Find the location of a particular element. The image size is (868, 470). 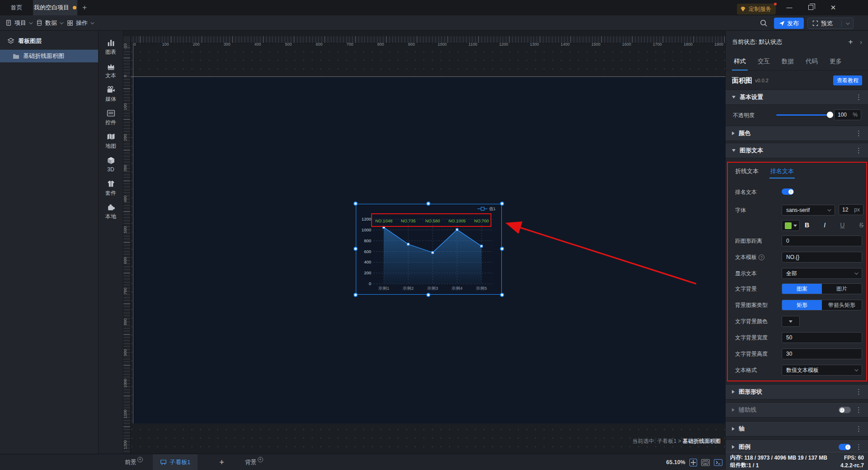

preview-button: 预览 is located at coordinates (830, 24).